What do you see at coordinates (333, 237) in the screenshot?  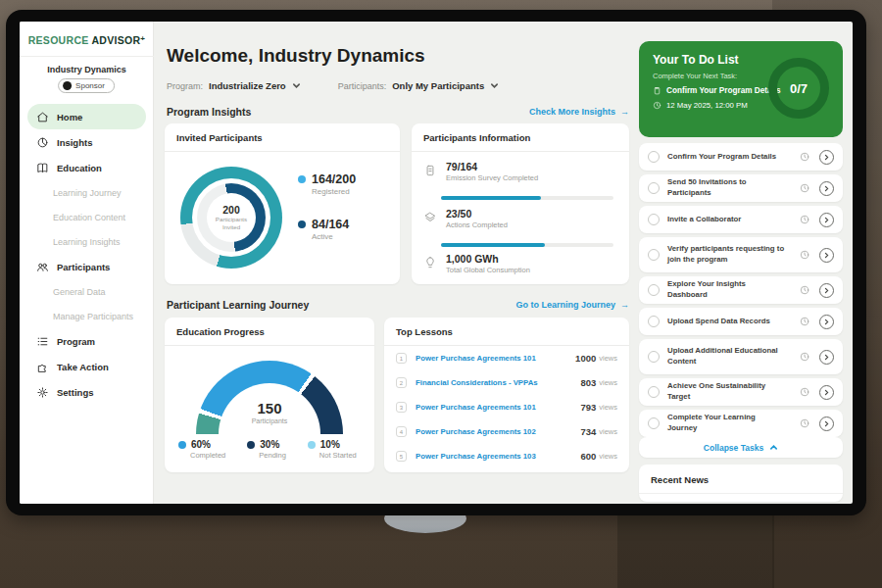 I see `active-label: Active` at bounding box center [333, 237].